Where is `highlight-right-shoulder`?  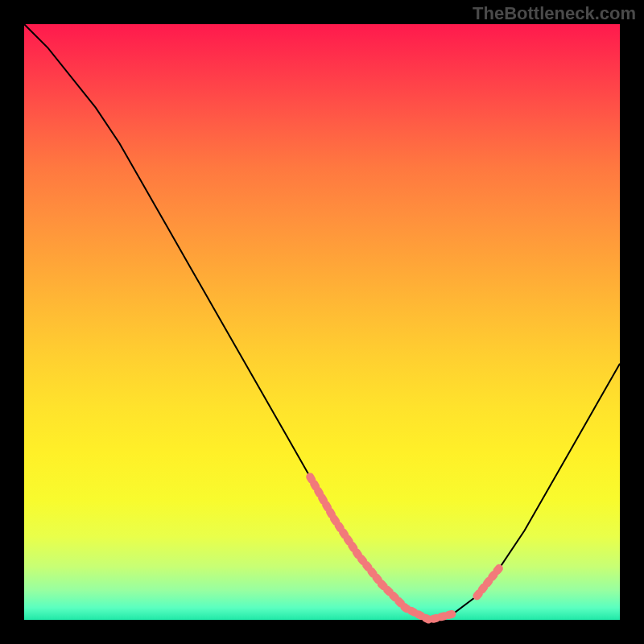 highlight-right-shoulder is located at coordinates (489, 581).